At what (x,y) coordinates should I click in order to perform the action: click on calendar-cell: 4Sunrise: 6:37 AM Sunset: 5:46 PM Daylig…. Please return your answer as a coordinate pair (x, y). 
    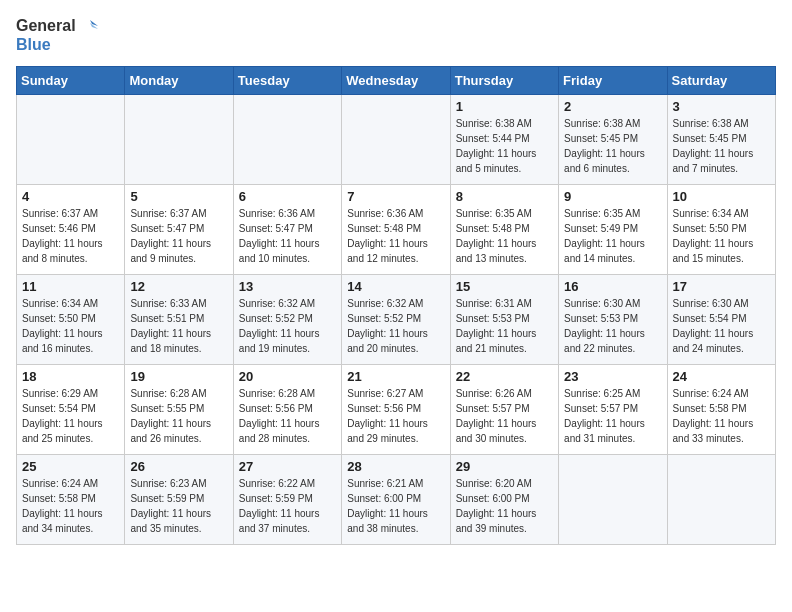
    Looking at the image, I should click on (71, 229).